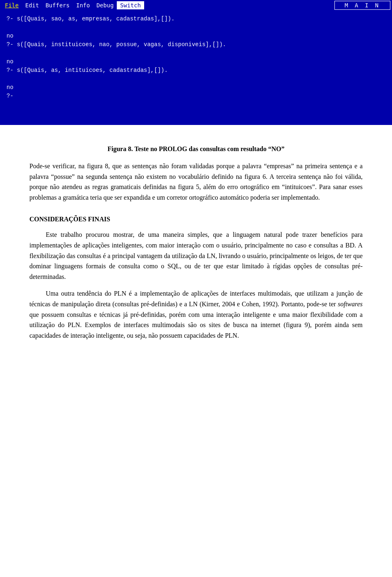  I want to click on menu-item-buffers: Buffers, so click(57, 5).